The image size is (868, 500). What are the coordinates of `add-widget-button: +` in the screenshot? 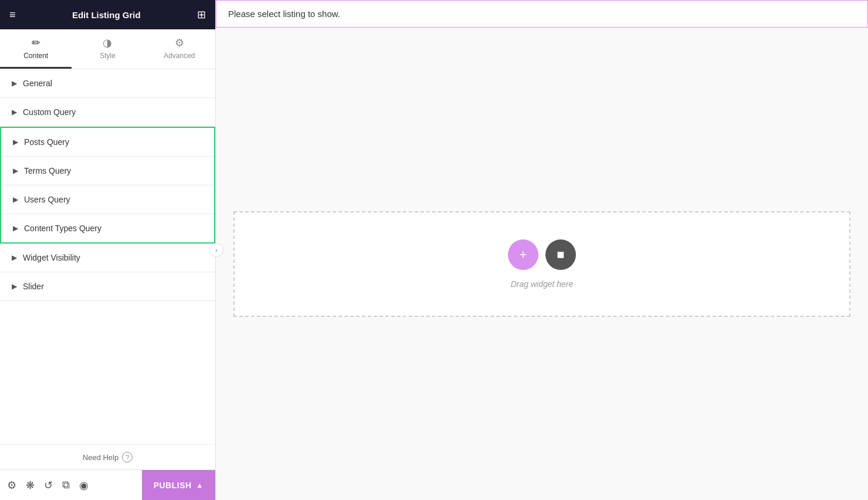 It's located at (523, 255).